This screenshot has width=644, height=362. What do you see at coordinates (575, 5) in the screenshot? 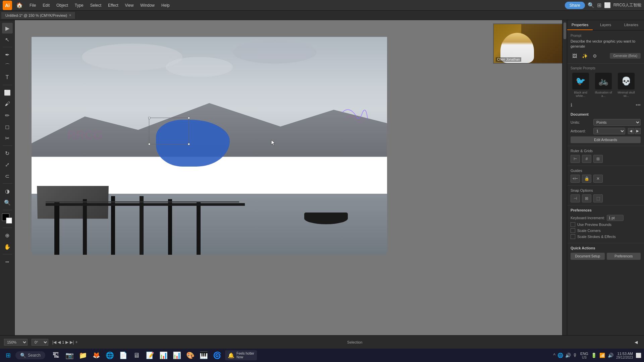
I see `share-button: Share` at bounding box center [575, 5].